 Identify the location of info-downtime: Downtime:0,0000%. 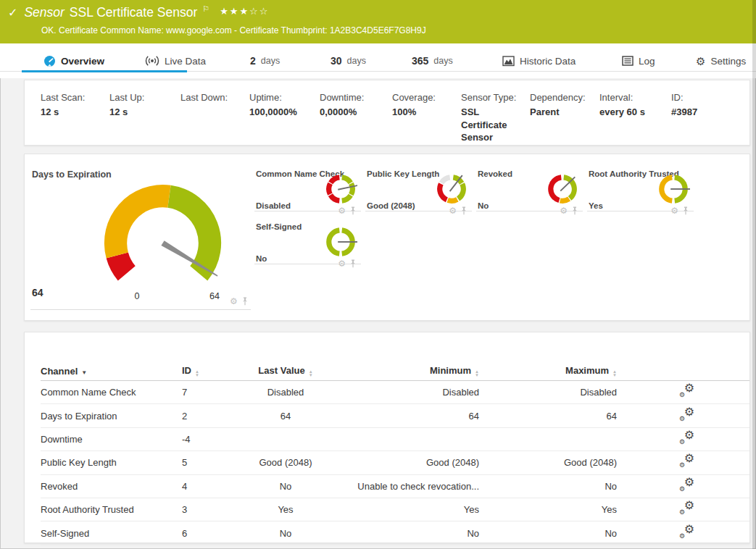
(356, 118).